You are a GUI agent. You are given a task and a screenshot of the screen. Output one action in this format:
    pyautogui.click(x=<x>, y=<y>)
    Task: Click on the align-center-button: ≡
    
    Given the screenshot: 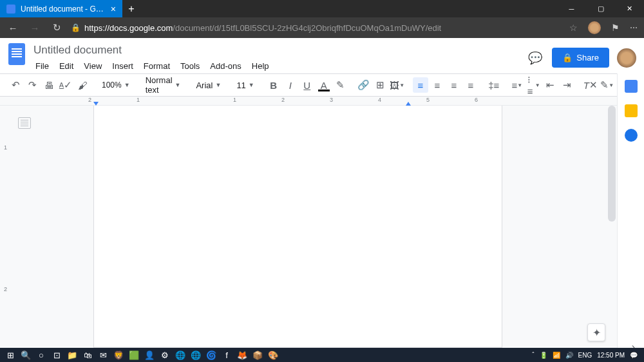 What is the action you would take?
    pyautogui.click(x=437, y=85)
    